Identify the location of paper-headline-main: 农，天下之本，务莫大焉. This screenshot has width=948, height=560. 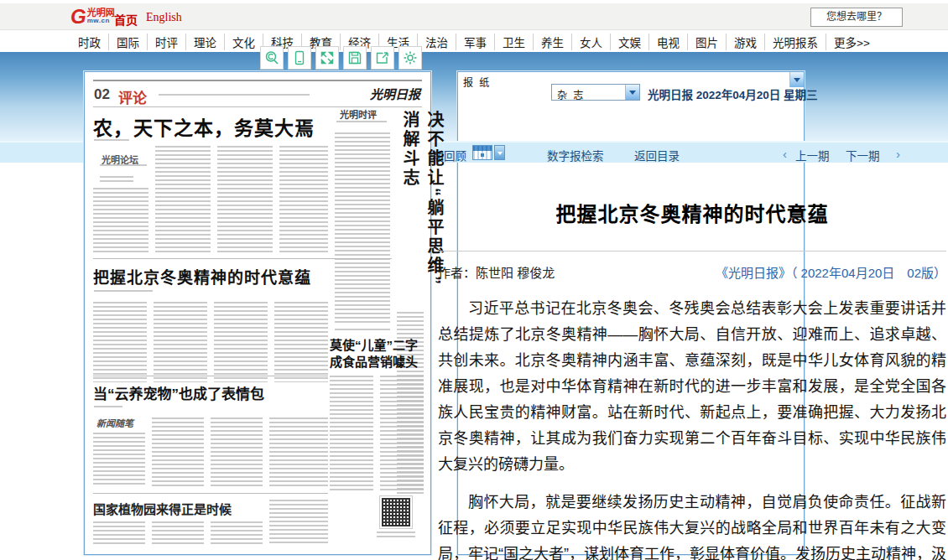
(204, 127).